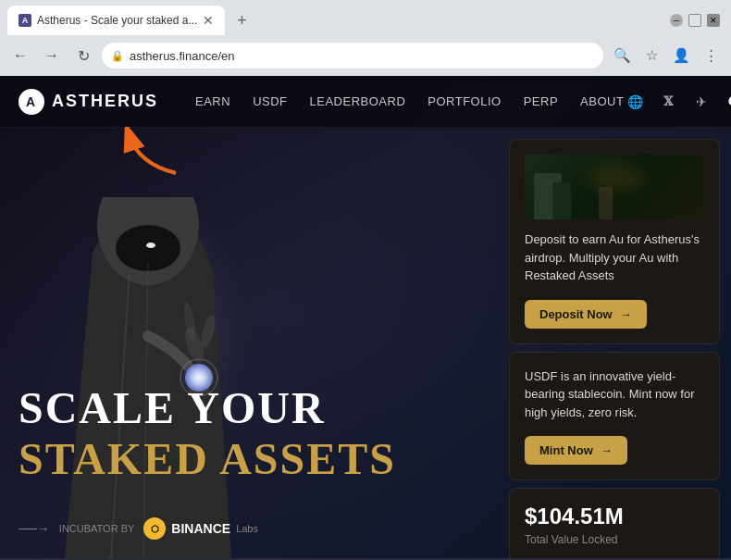 Image resolution: width=731 pixels, height=560 pixels. Describe the element at coordinates (576, 315) in the screenshot. I see `deposit-btn-label: Deposit Now` at that location.